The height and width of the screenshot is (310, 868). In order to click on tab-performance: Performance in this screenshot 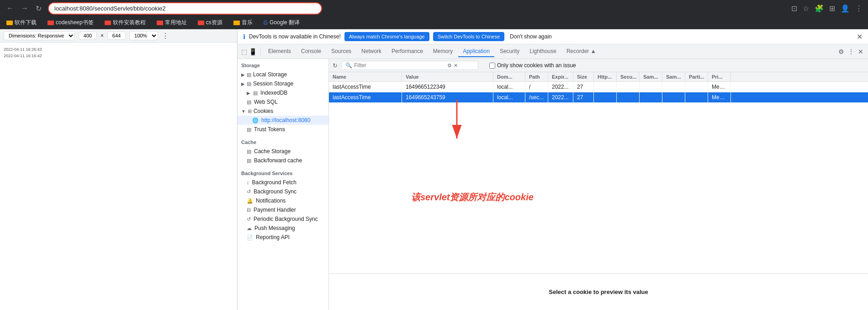, I will do `click(408, 52)`.